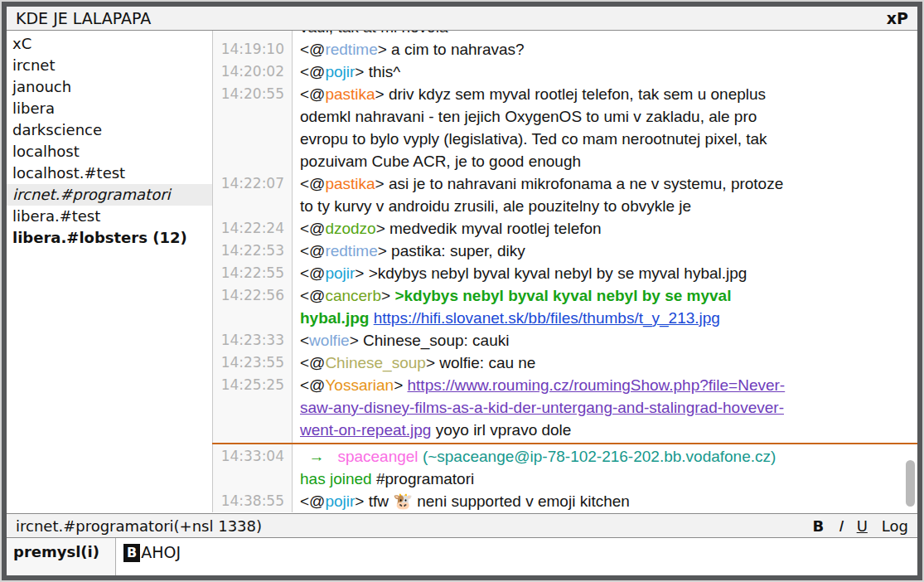 The height and width of the screenshot is (582, 924). Describe the element at coordinates (565, 250) in the screenshot. I see `message-row: 14:22:53<@redtime> pastika: super, diky` at that location.